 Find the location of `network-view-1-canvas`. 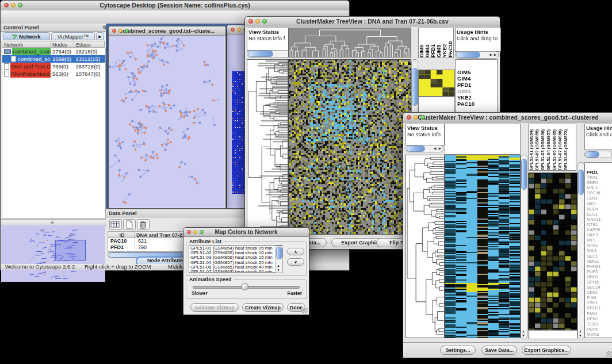

network-view-1-canvas is located at coordinates (167, 122).